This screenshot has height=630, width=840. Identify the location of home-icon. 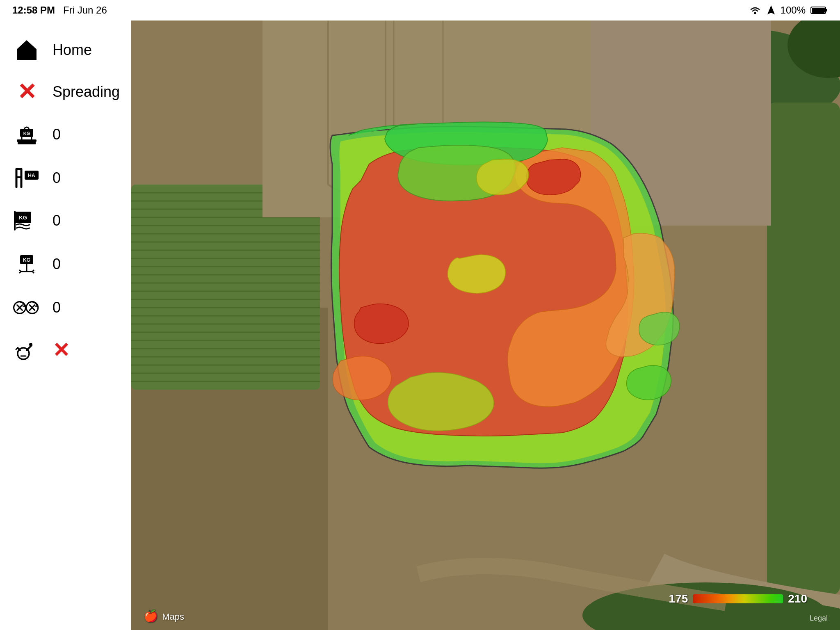
(27, 50).